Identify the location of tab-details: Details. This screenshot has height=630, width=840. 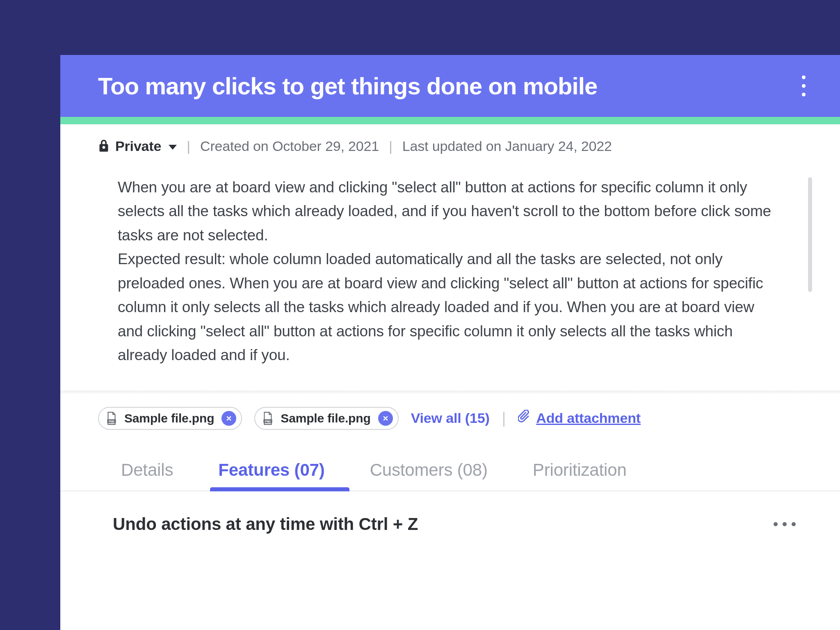
(147, 475).